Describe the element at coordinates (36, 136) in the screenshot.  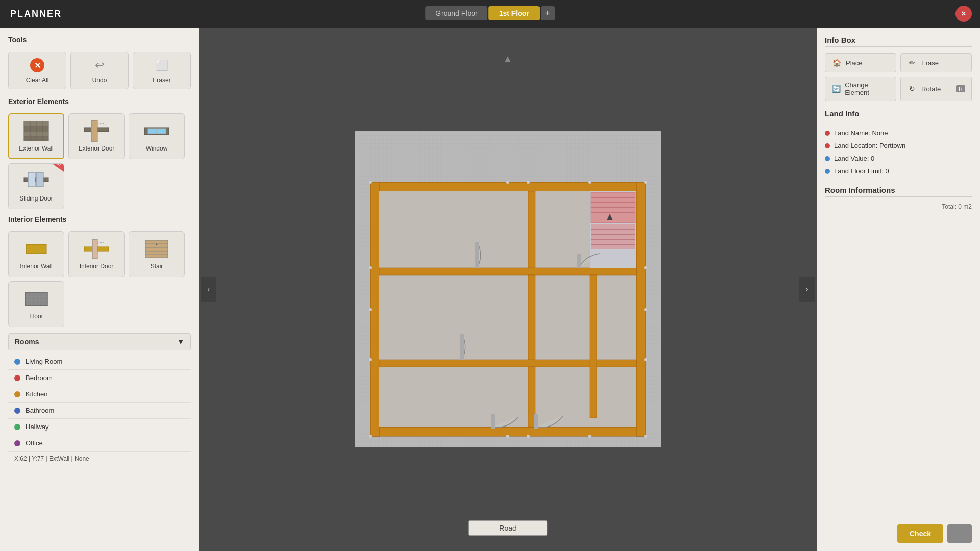
I see `exterior-wall-button: Exterior Wall` at that location.